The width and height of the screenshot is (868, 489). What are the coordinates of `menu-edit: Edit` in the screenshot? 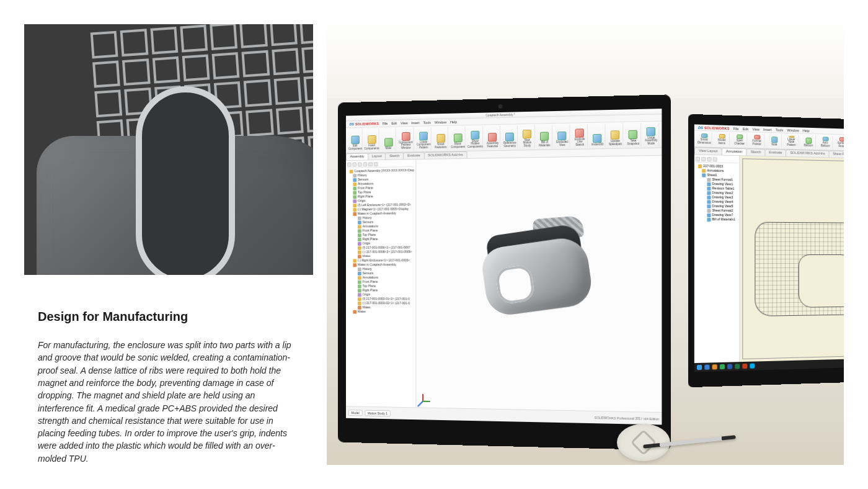 It's located at (394, 123).